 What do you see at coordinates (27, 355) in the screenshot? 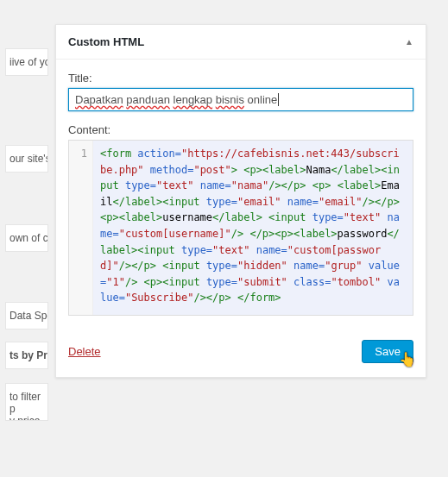
I see `bg-fragment: ts by Price` at bounding box center [27, 355].